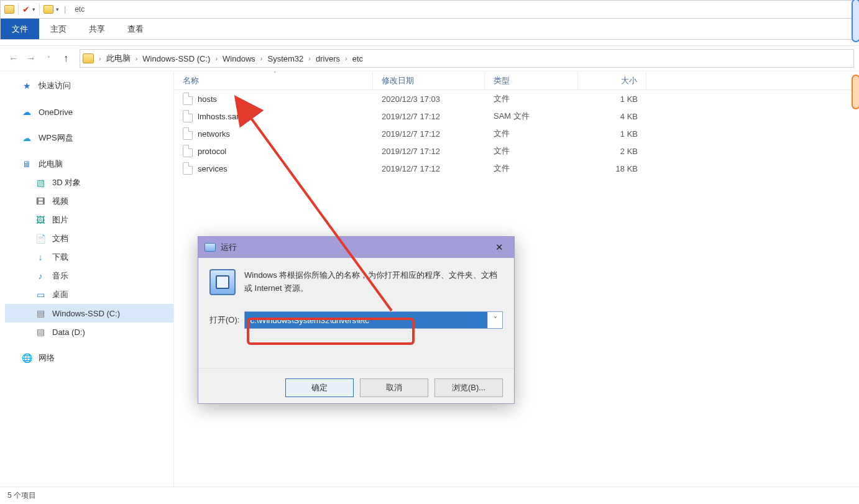  What do you see at coordinates (517, 151) in the screenshot?
I see `file-row: protocol2019/12/7 17:12文件2 KB` at bounding box center [517, 151].